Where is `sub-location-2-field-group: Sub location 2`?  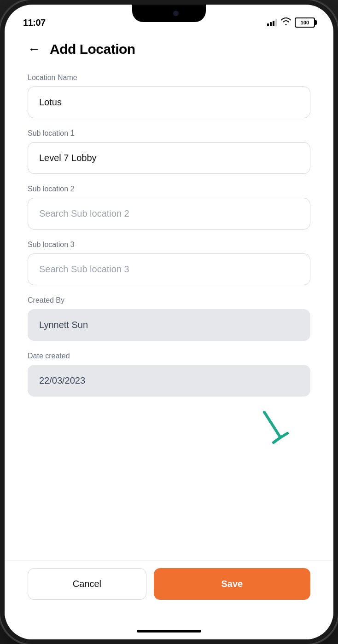
sub-location-2-field-group: Sub location 2 is located at coordinates (169, 207).